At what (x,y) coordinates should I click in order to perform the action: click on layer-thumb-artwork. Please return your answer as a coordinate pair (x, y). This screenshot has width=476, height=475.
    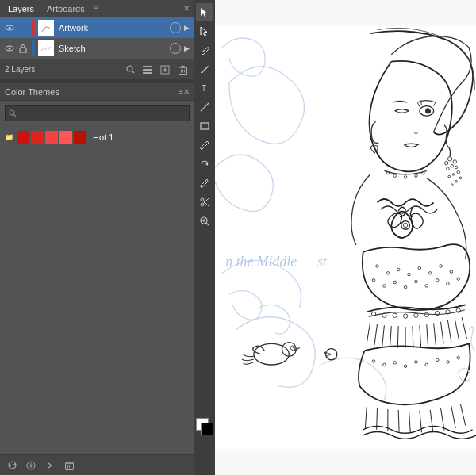
    Looking at the image, I should click on (46, 28).